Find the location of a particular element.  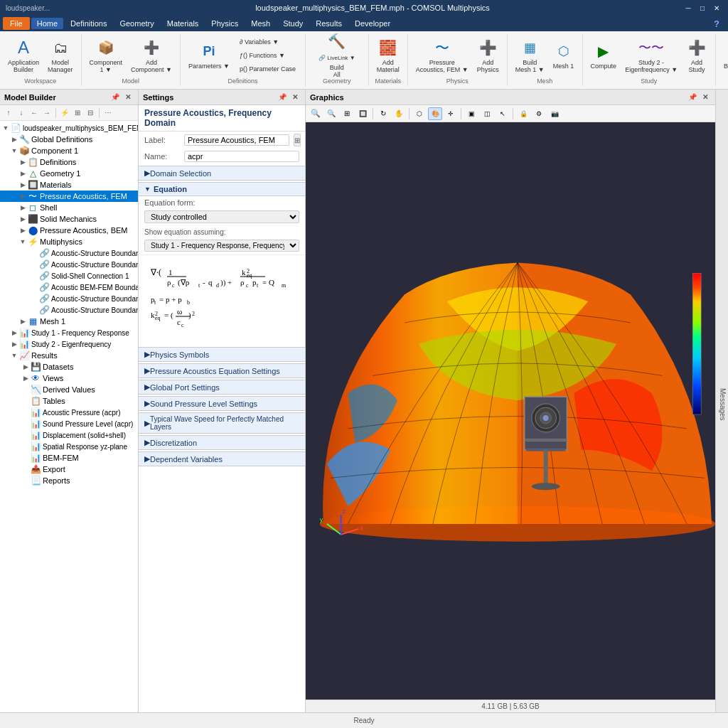

tree-item-views: ▶ 👁 Views is located at coordinates (69, 378).